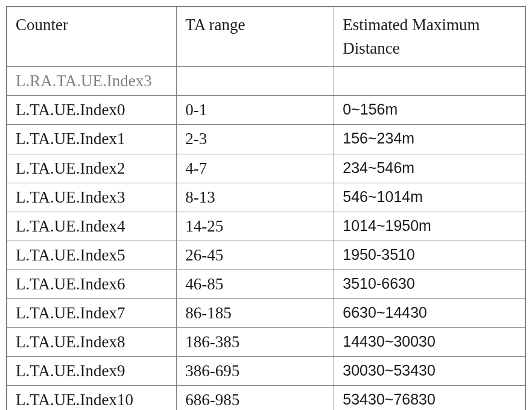  I want to click on cell-ta: 14-25, so click(256, 226).